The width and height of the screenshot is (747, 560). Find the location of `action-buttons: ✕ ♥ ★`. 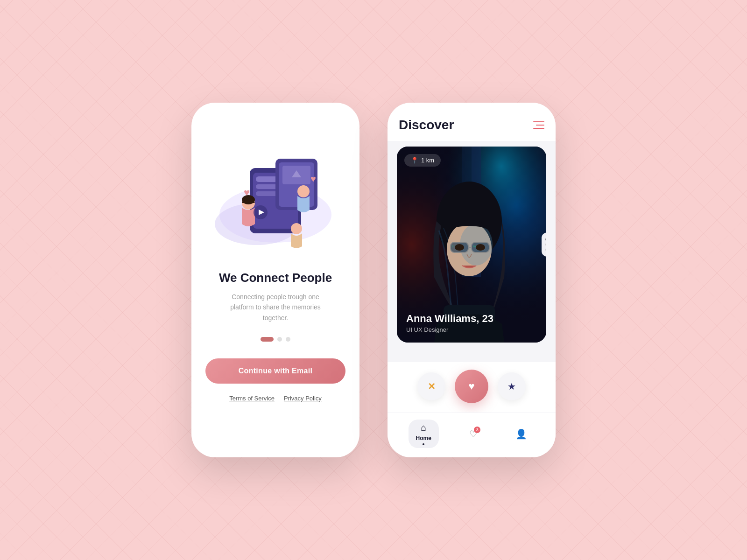

action-buttons: ✕ ♥ ★ is located at coordinates (472, 387).